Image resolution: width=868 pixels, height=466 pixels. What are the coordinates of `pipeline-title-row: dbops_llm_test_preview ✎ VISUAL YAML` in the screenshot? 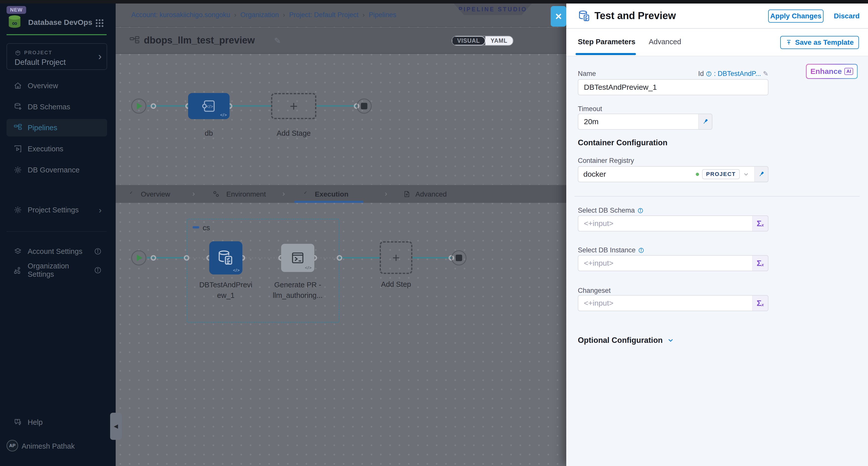 It's located at (341, 40).